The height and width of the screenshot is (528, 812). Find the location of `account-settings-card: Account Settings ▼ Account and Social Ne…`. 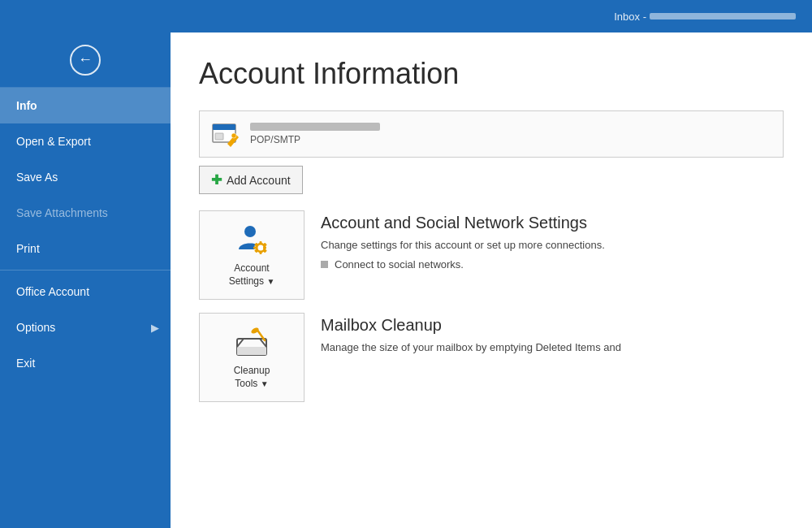

account-settings-card: Account Settings ▼ Account and Social Ne… is located at coordinates (491, 255).